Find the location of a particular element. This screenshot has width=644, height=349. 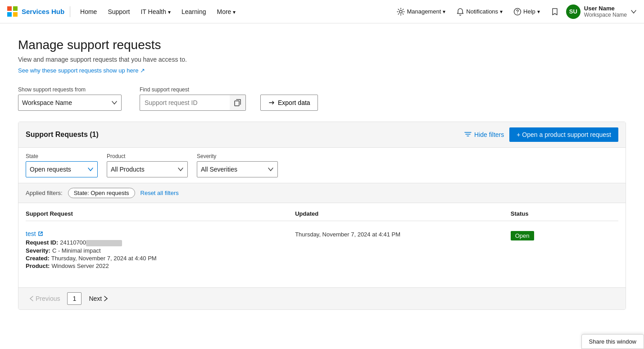

request-id-row: Request ID: 24110700 is located at coordinates (160, 243).